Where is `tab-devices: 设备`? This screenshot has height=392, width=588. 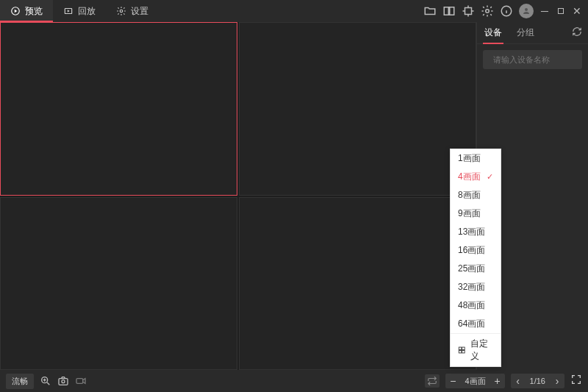 tab-devices: 设备 is located at coordinates (493, 32).